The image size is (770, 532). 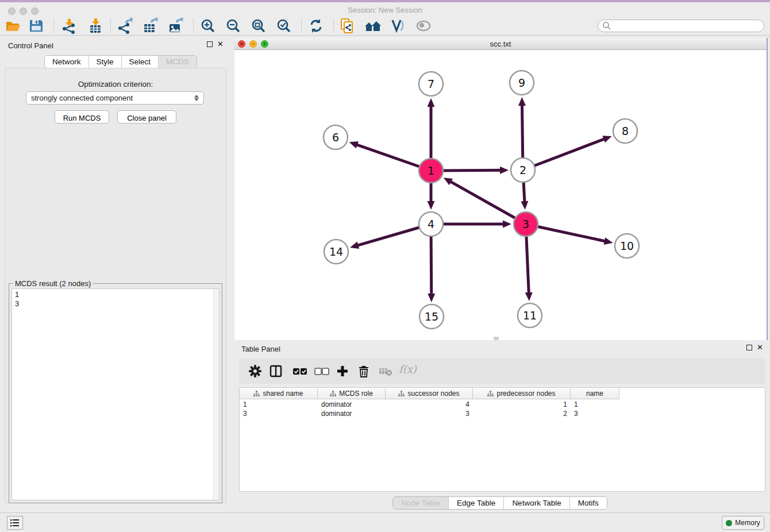 I want to click on table-header-row: shared nameMCDS rolesuccessor nodesprede…, so click(x=430, y=394).